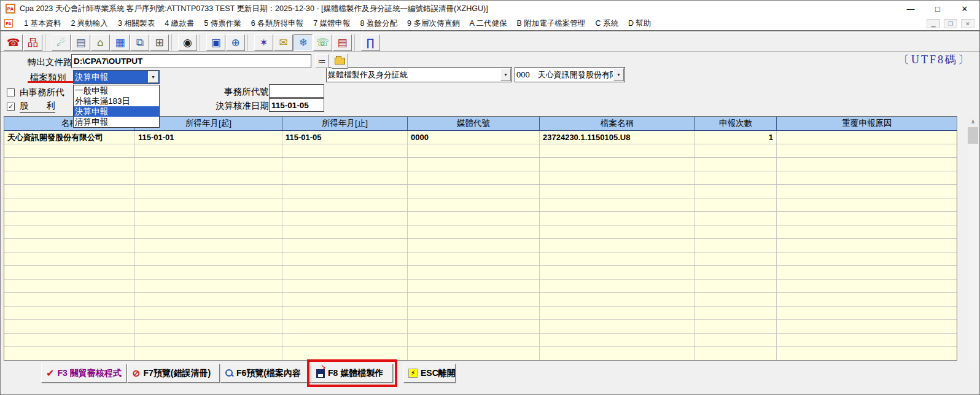 The height and width of the screenshot is (395, 980). Describe the element at coordinates (340, 61) in the screenshot. I see `open-folder-button` at that location.